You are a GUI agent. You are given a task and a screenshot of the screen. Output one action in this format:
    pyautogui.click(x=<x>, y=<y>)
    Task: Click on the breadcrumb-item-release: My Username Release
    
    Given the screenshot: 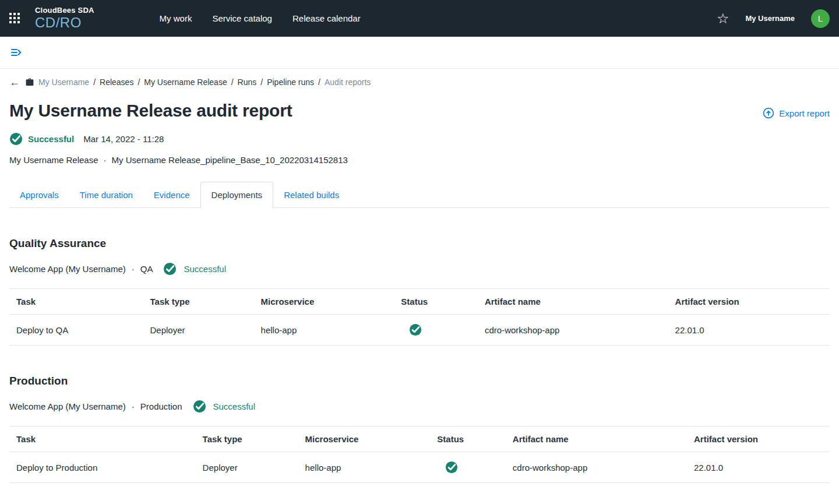 What is the action you would take?
    pyautogui.click(x=185, y=82)
    